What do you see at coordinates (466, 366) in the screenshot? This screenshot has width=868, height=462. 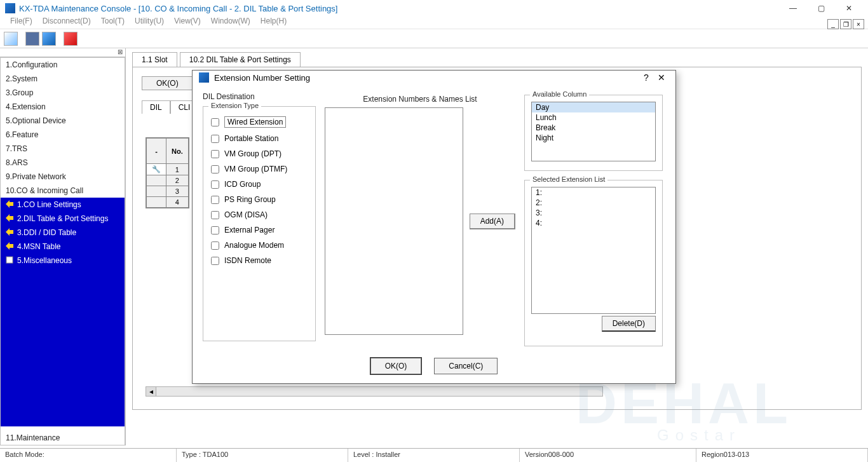 I see `dialog-cancel-button: Cancel(C)` at bounding box center [466, 366].